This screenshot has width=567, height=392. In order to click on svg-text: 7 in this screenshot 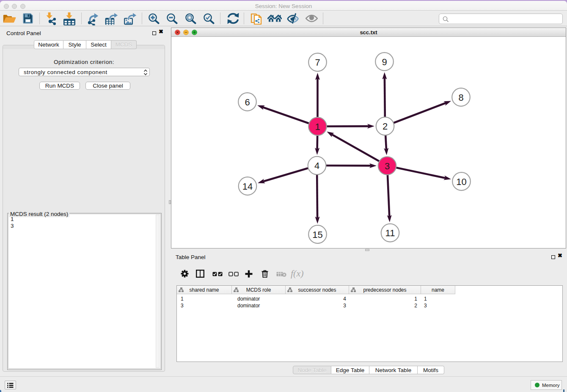, I will do `click(317, 63)`.